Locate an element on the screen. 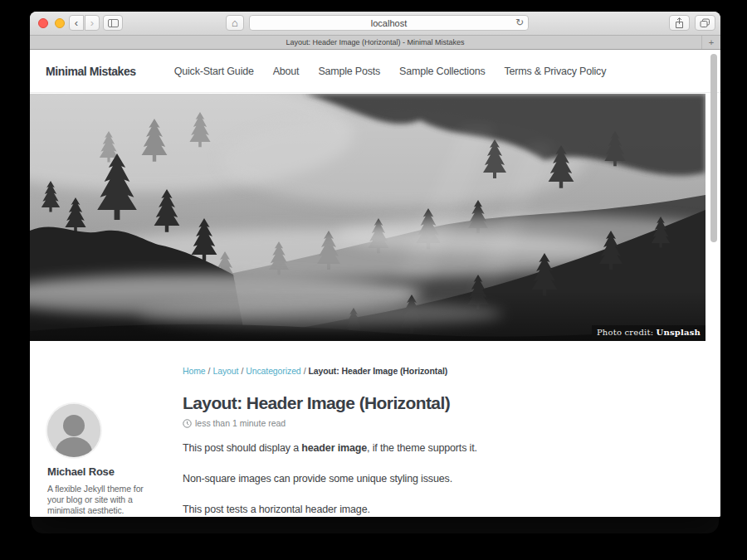 The height and width of the screenshot is (560, 747). show-all-tabs-button is located at coordinates (706, 23).